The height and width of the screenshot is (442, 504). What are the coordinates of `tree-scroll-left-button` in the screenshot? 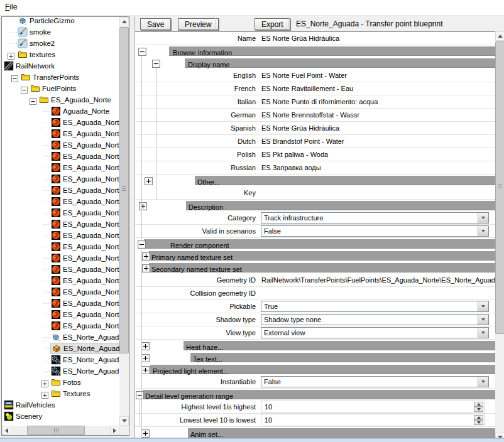 It's located at (6, 431).